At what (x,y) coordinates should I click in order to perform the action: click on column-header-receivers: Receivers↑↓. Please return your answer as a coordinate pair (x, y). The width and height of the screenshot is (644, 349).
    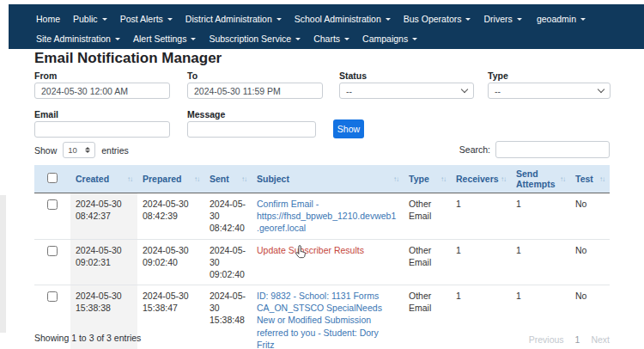
    Looking at the image, I should click on (481, 179).